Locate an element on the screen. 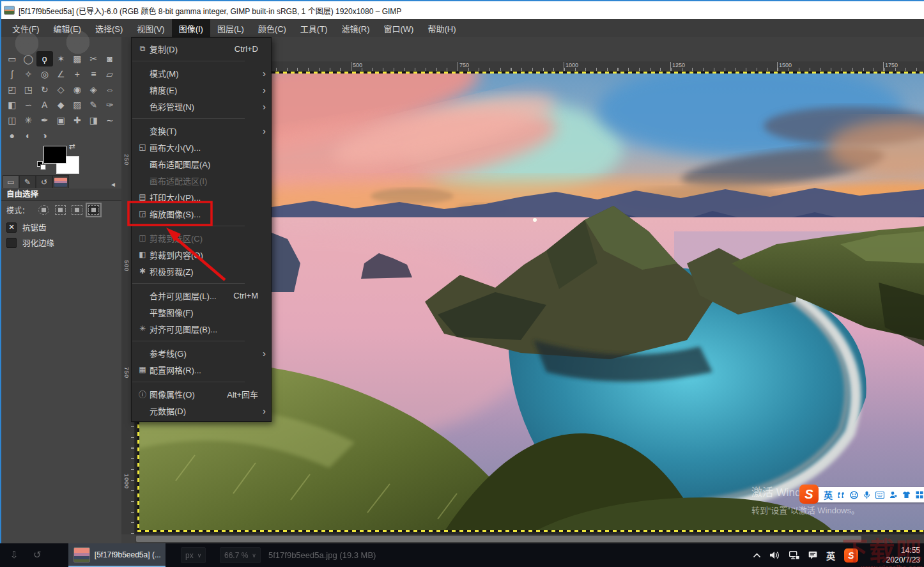 Image resolution: width=924 pixels, height=567 pixels. tool-flip: ⇔ is located at coordinates (110, 89).